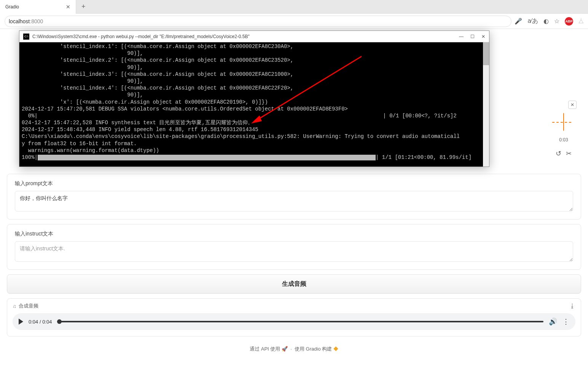 This screenshot has width=588, height=386. Describe the element at coordinates (566, 322) in the screenshot. I see `more-options-icon: ⋮` at that location.